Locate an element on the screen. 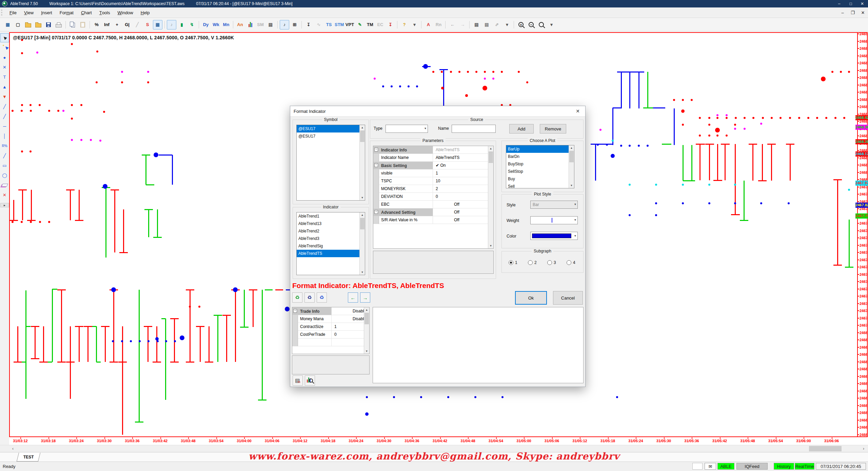 The height and width of the screenshot is (471, 868). help-icon: ? is located at coordinates (404, 25).